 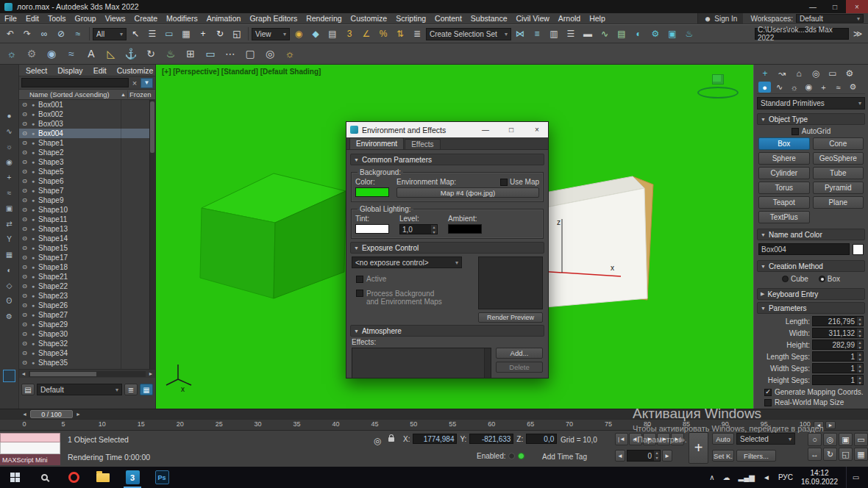 What do you see at coordinates (784, 173) in the screenshot?
I see `object-type-button: Cylinder` at bounding box center [784, 173].